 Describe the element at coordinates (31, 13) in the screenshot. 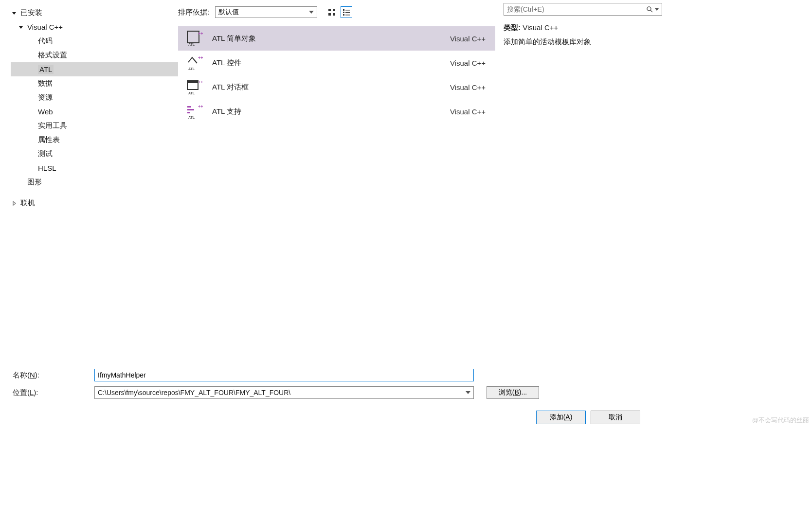

I see `tree-label: 已安装` at that location.